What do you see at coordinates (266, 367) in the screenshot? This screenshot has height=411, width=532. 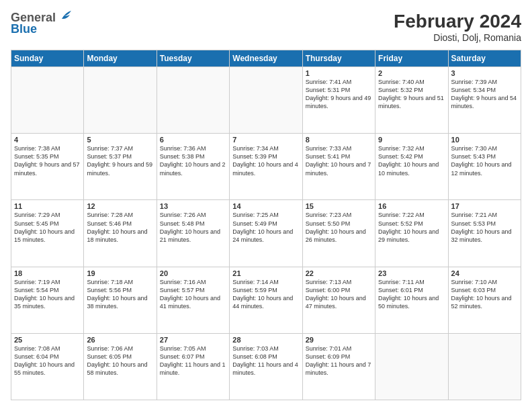 I see `calendar-cell: 28Sunrise: 7:03 AM Sunset: 6:08 PM Dayli…` at bounding box center [266, 367].